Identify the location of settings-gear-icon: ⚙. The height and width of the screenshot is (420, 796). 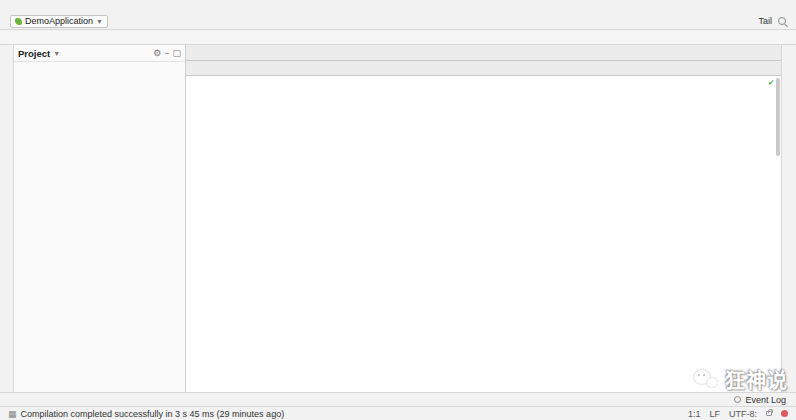
(157, 53).